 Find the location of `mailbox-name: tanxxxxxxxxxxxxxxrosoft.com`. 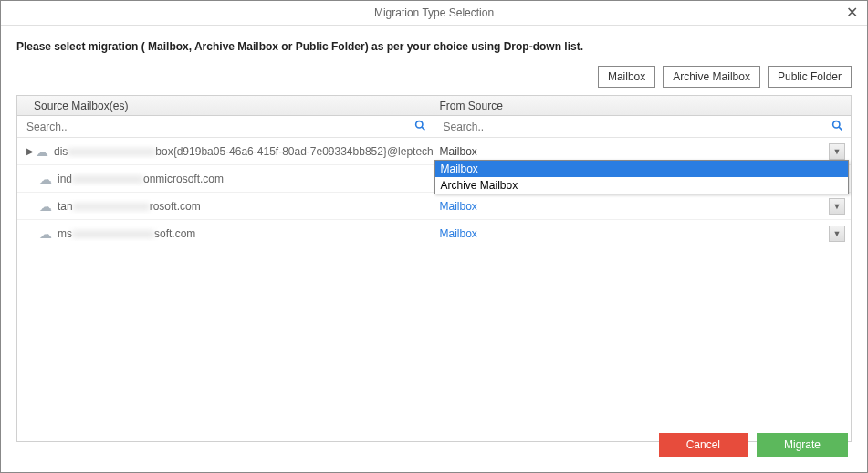

mailbox-name: tanxxxxxxxxxxxxxxrosoft.com is located at coordinates (130, 206).